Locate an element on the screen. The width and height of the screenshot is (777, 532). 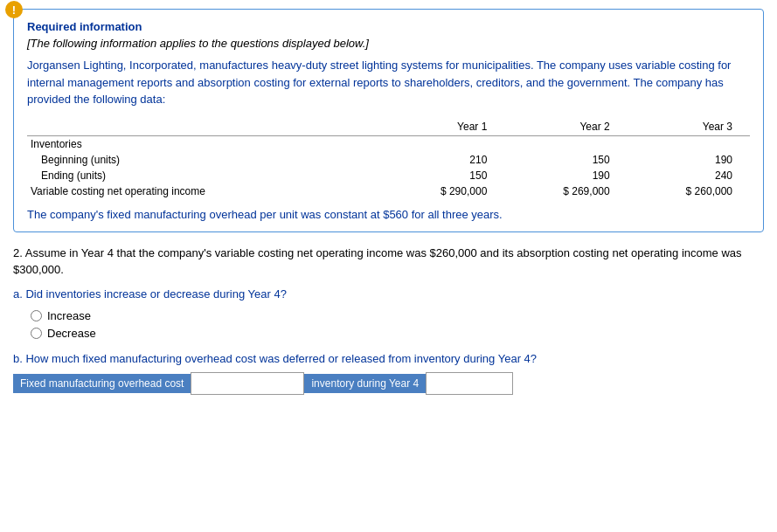
row-beginning-y3: 190 is located at coordinates (689, 160).